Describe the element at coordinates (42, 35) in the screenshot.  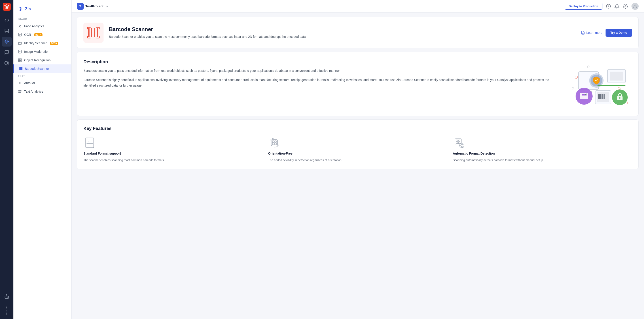
I see `sidebar-item-ocr: OCR BETA` at that location.